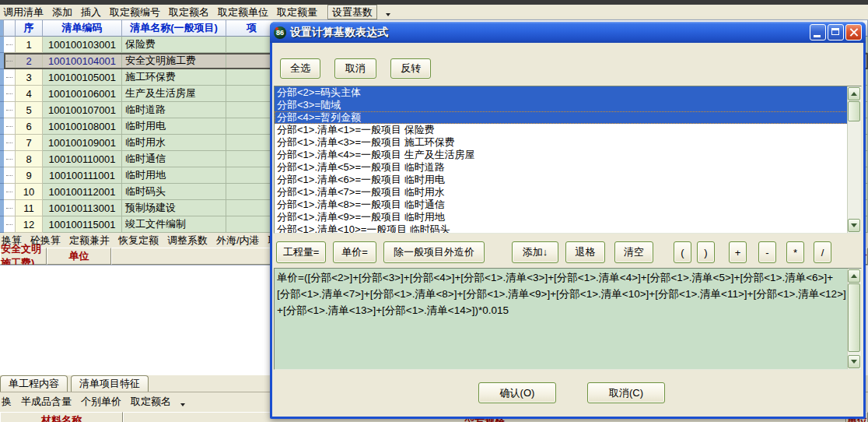  Describe the element at coordinates (737, 252) in the screenshot. I see `operator-button: +` at that location.